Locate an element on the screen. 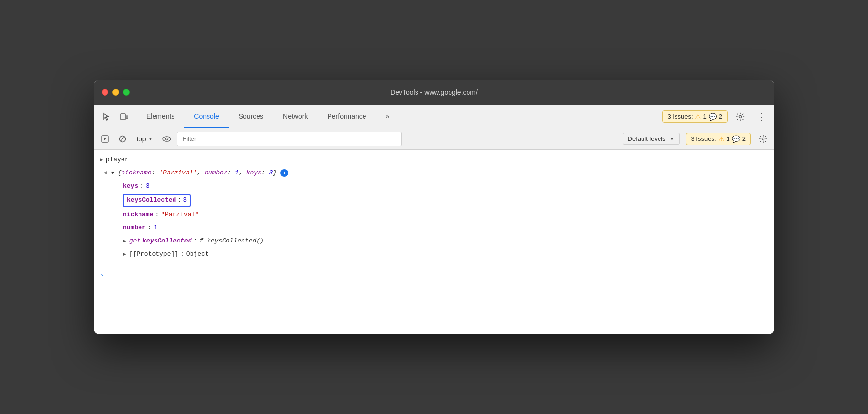 The image size is (868, 414). prop-number-label: number is located at coordinates (134, 228).